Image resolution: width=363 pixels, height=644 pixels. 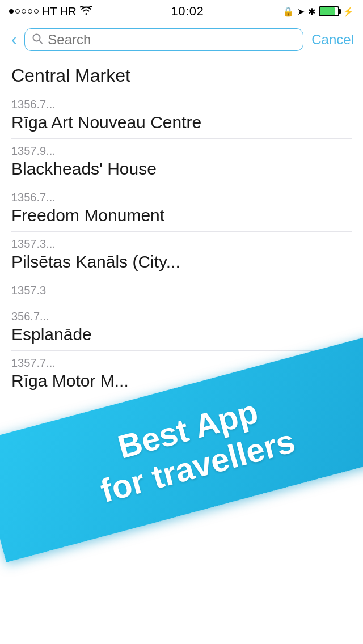 I want to click on wifi-icon, so click(x=86, y=11).